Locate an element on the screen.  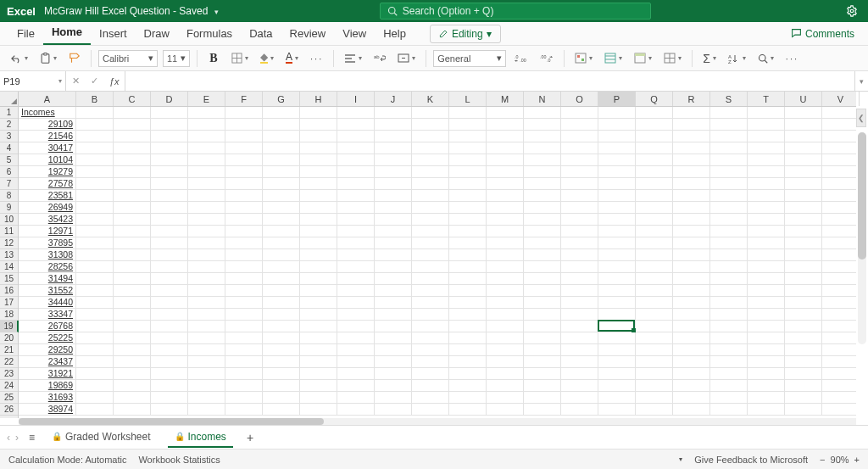
increase-decimal-button: .00.0 is located at coordinates (547, 59).